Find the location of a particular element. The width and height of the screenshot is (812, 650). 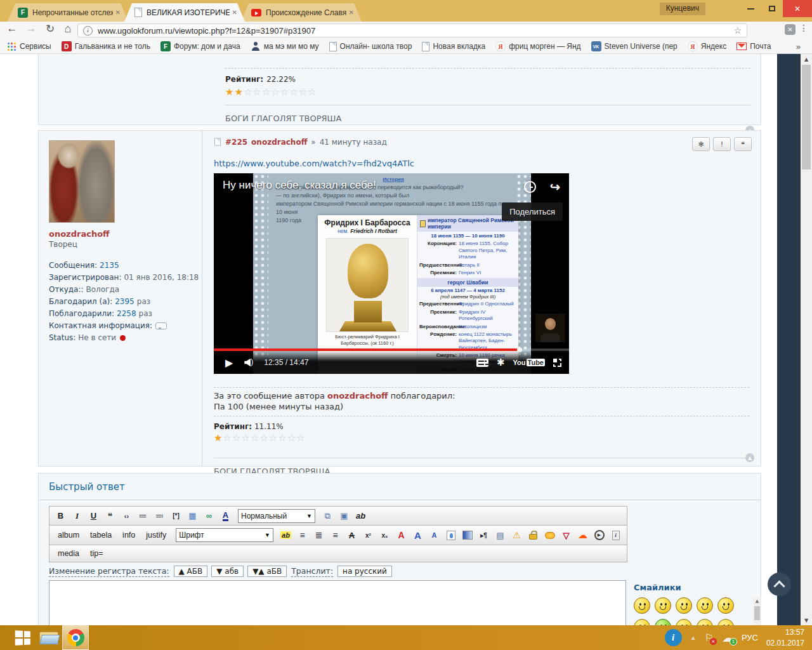

smileys-scroll-thumb is located at coordinates (757, 613).